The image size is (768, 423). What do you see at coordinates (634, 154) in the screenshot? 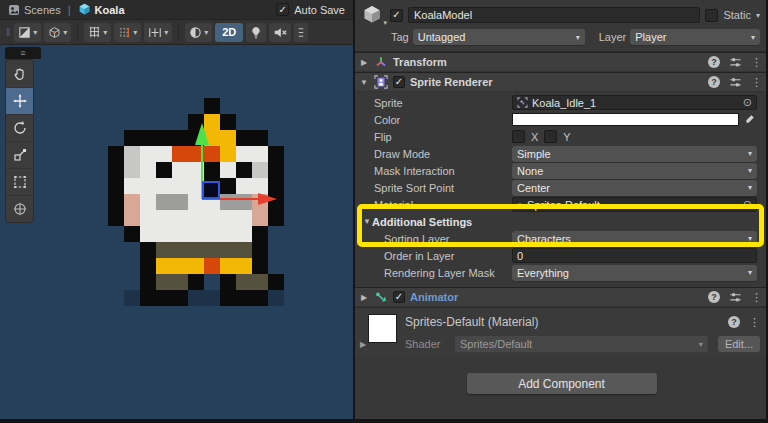
I see `draw-mode-dropdown: Simple ▾` at bounding box center [634, 154].